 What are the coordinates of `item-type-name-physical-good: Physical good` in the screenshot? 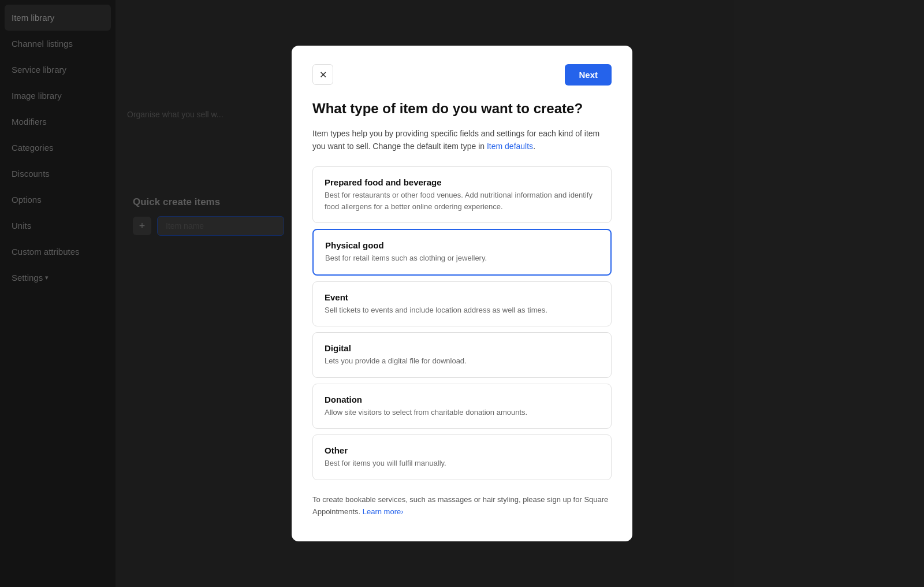 It's located at (462, 245).